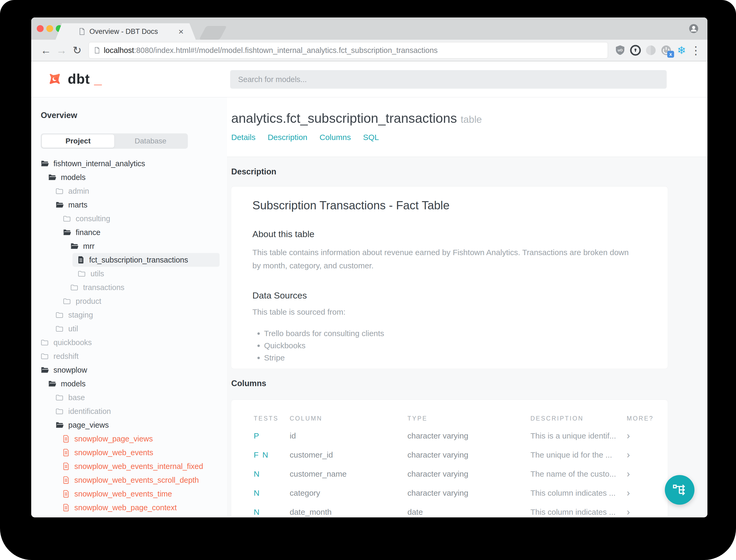 This screenshot has width=736, height=560. I want to click on url-host: localhost, so click(119, 50).